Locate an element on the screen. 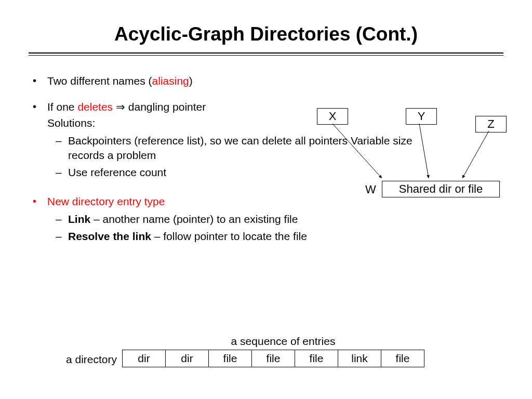 Image resolution: width=532 pixels, height=399 pixels. text-deletes: deletes is located at coordinates (95, 107).